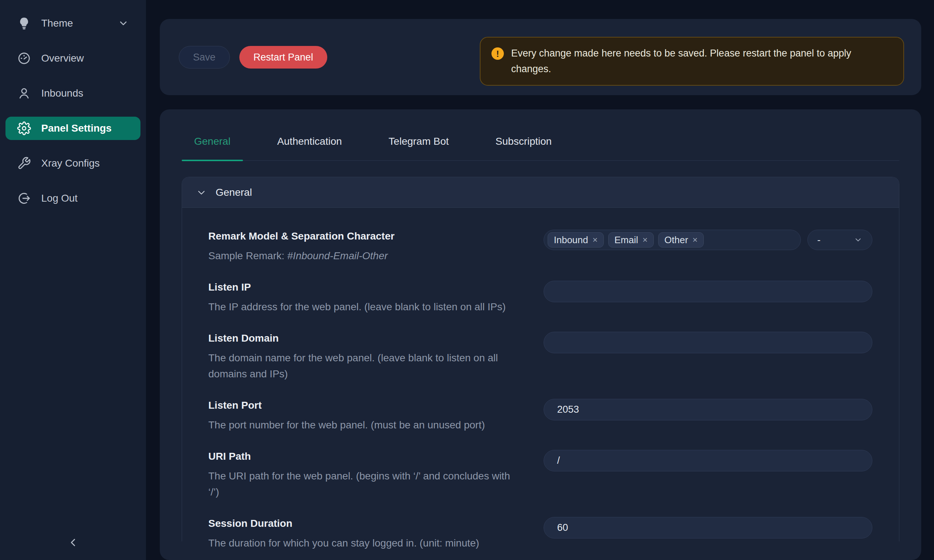  Describe the element at coordinates (338, 256) in the screenshot. I see `sample-remark-value: #Inbound-Email-Other` at that location.